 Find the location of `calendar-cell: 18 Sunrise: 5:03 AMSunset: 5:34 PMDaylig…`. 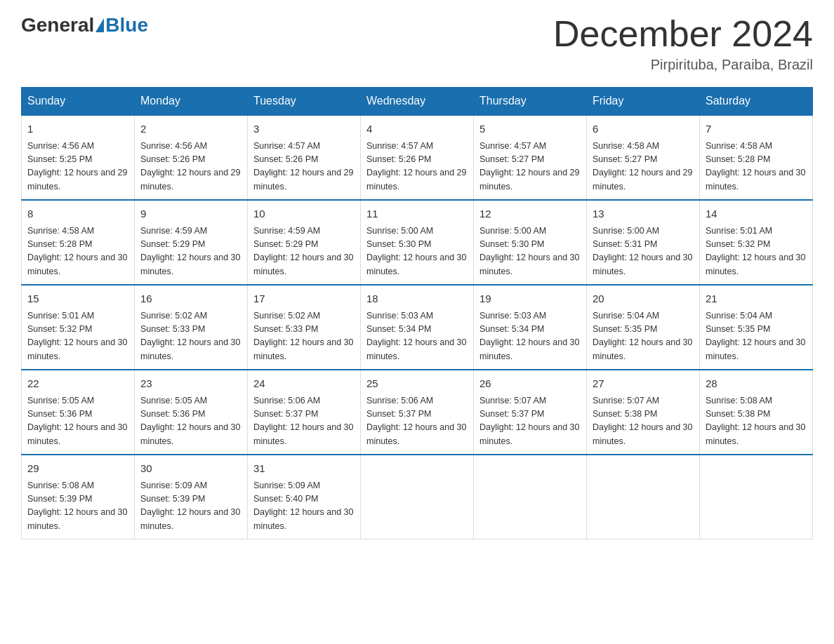

calendar-cell: 18 Sunrise: 5:03 AMSunset: 5:34 PMDaylig… is located at coordinates (417, 327).